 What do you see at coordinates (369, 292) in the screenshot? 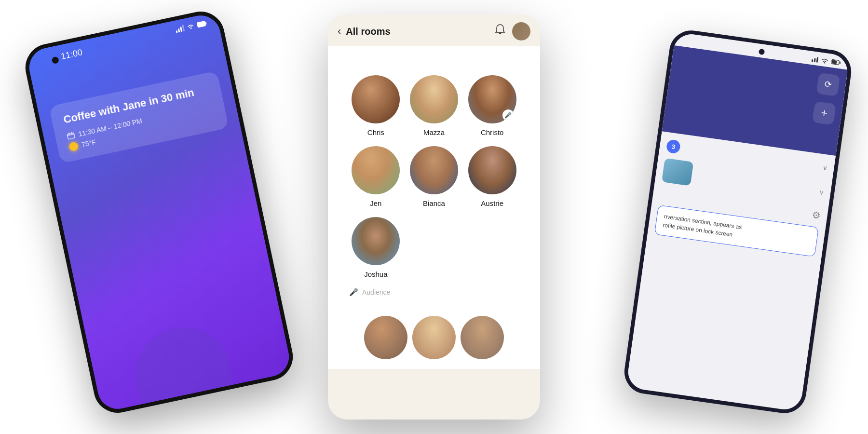
I see `audience-section: 🎤 Audience` at bounding box center [369, 292].